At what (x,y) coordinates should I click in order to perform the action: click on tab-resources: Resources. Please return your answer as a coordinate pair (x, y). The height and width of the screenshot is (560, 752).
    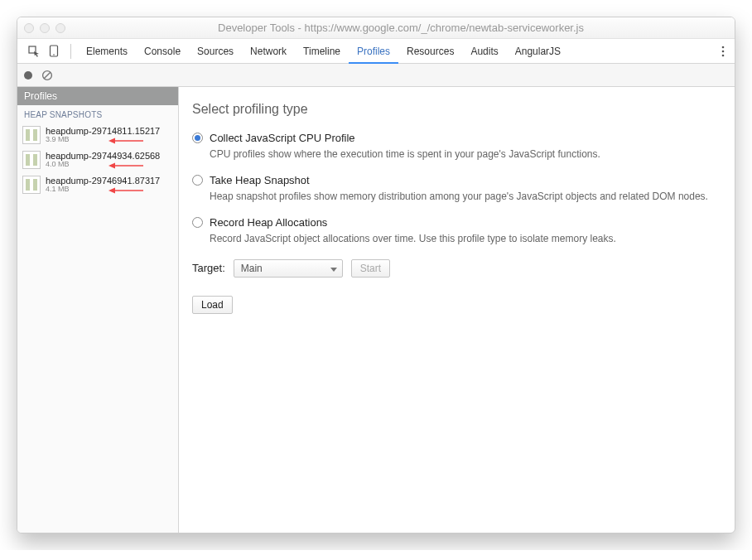
    Looking at the image, I should click on (431, 51).